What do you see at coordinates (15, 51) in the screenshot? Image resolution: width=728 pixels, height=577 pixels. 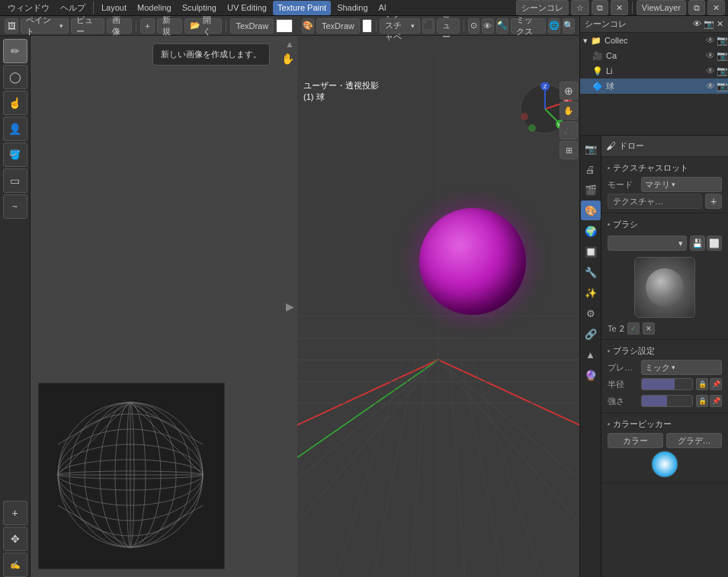 I see `tool-draw: ✏` at bounding box center [15, 51].